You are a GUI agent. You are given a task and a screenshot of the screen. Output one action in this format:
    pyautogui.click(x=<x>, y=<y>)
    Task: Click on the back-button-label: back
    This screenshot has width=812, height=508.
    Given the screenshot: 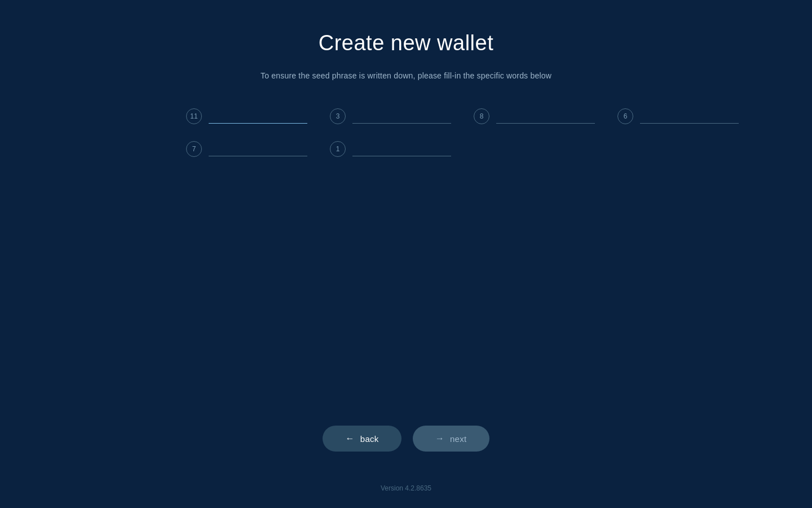 What is the action you would take?
    pyautogui.click(x=370, y=439)
    